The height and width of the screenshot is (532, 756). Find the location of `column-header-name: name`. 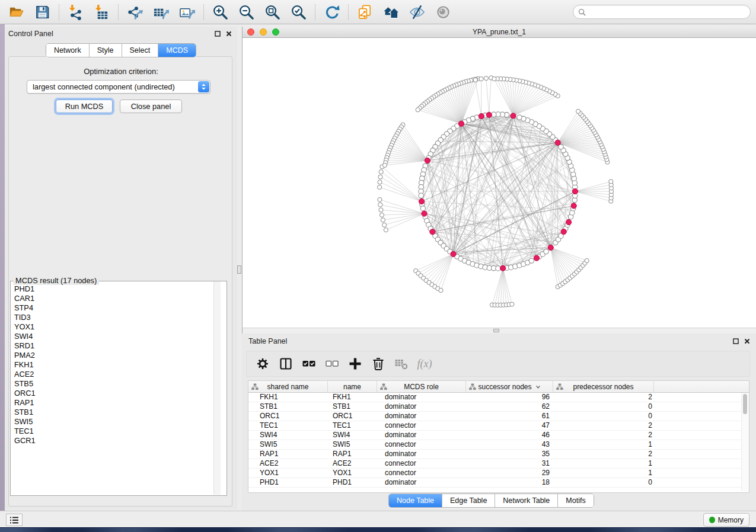

column-header-name: name is located at coordinates (352, 386).